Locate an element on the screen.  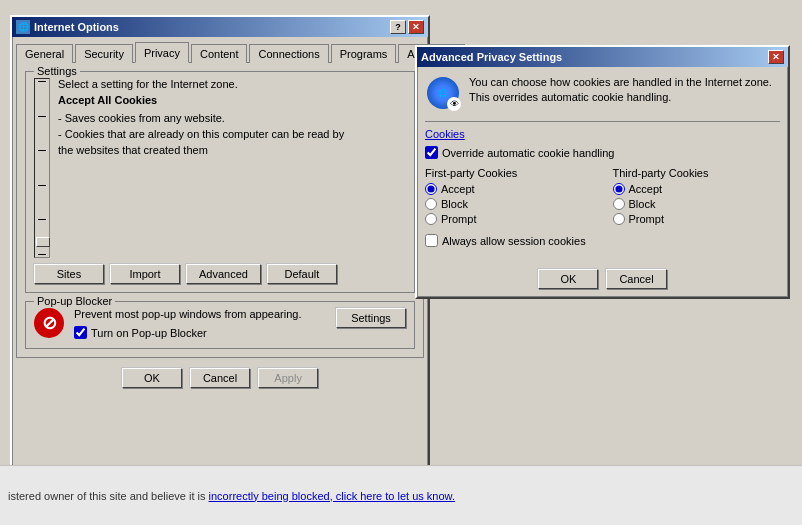
advanced-privacy-title: Advanced Privacy Settings is located at coordinates (492, 57).